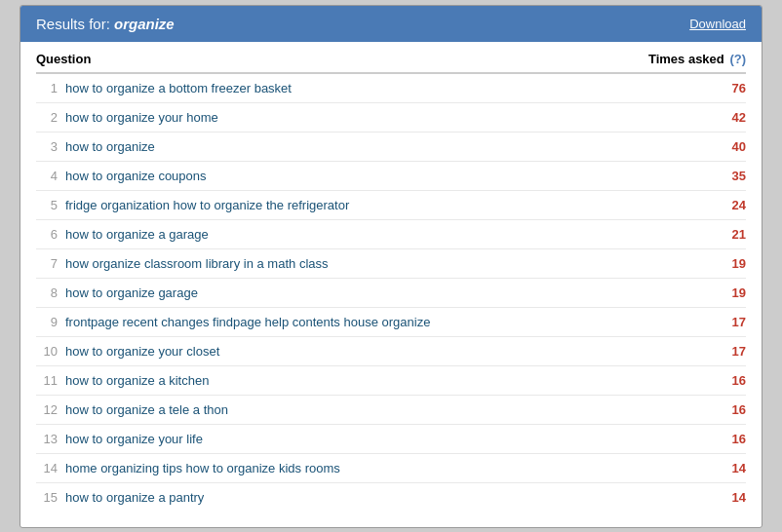 Image resolution: width=782 pixels, height=532 pixels. Describe the element at coordinates (144, 23) in the screenshot. I see `query-text: organize` at that location.